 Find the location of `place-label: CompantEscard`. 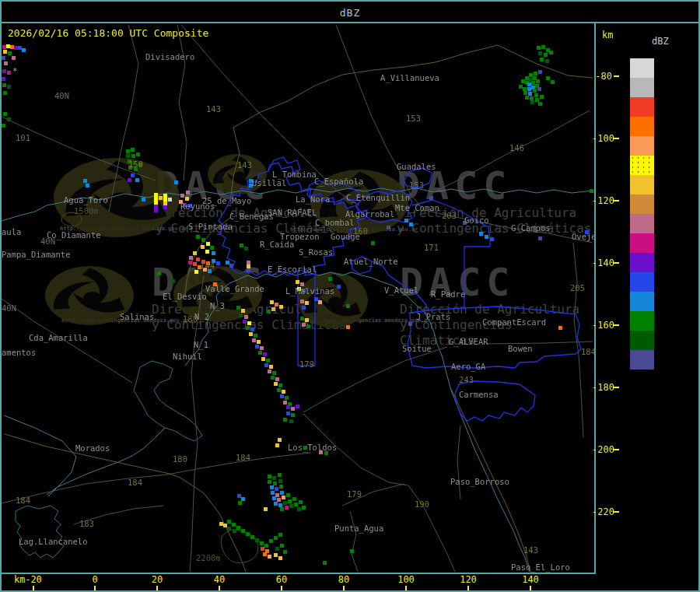

place-label: CompantEscard is located at coordinates (514, 322).